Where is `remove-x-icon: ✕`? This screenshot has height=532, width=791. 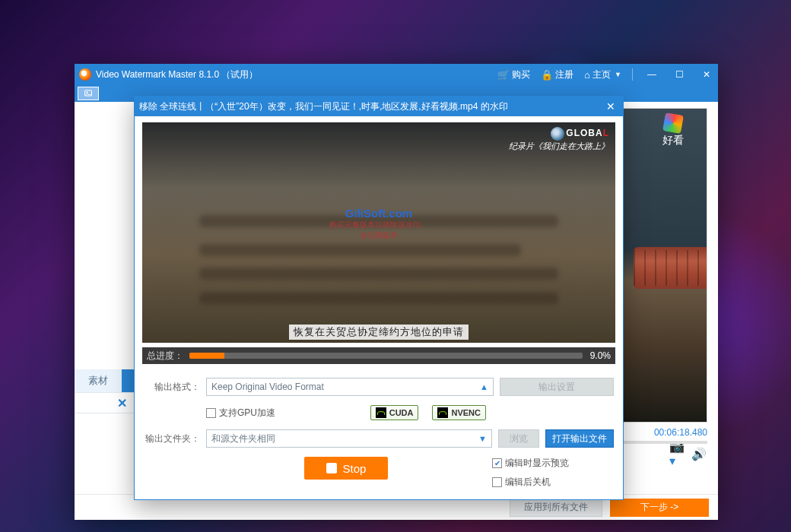
remove-x-icon: ✕ is located at coordinates (122, 403).